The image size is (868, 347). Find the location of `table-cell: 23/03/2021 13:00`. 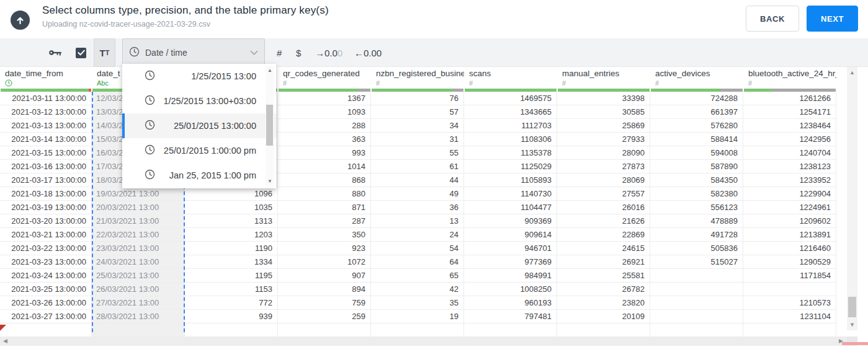

table-cell: 23/03/2021 13:00 is located at coordinates (138, 248).